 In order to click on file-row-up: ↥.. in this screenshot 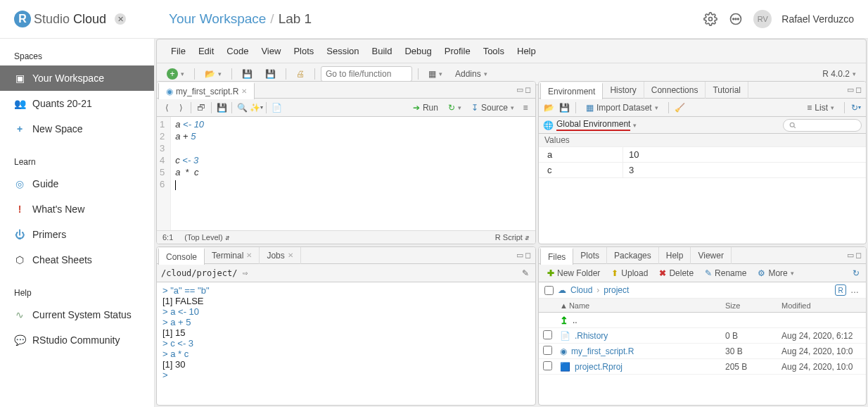, I will do `click(702, 320)`.